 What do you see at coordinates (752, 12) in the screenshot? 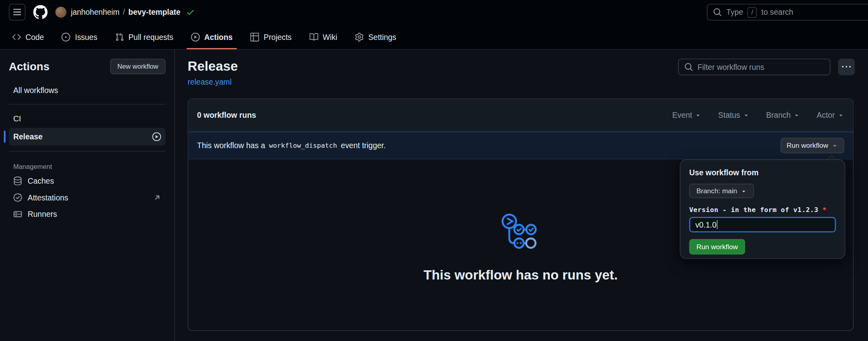
I see `slash-key-hint: /` at bounding box center [752, 12].